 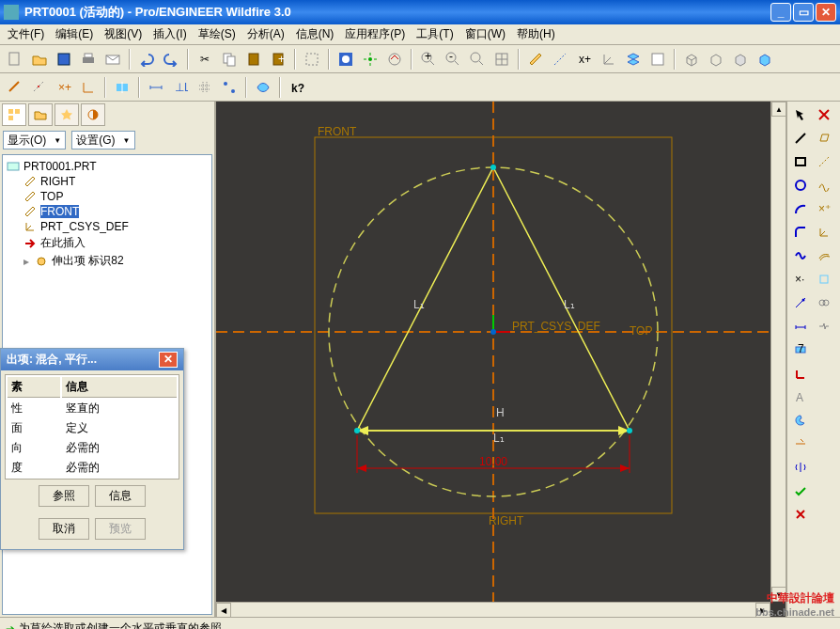 What do you see at coordinates (477, 59) in the screenshot?
I see `zoom-fit-icon` at bounding box center [477, 59].